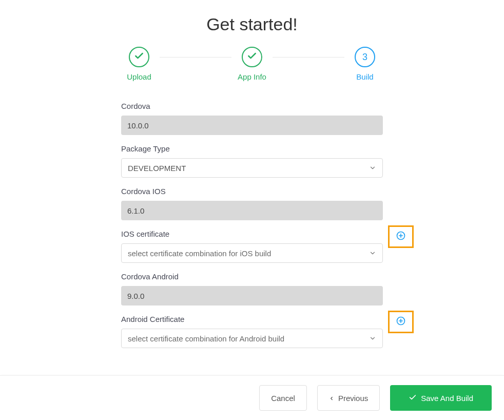  I want to click on step-build: 3 Build, so click(365, 64).